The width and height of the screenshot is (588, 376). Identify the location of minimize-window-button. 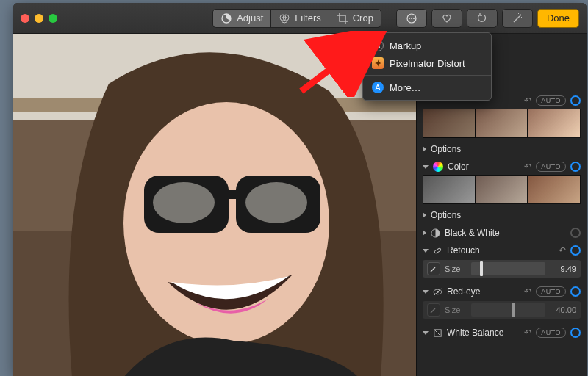
(39, 18).